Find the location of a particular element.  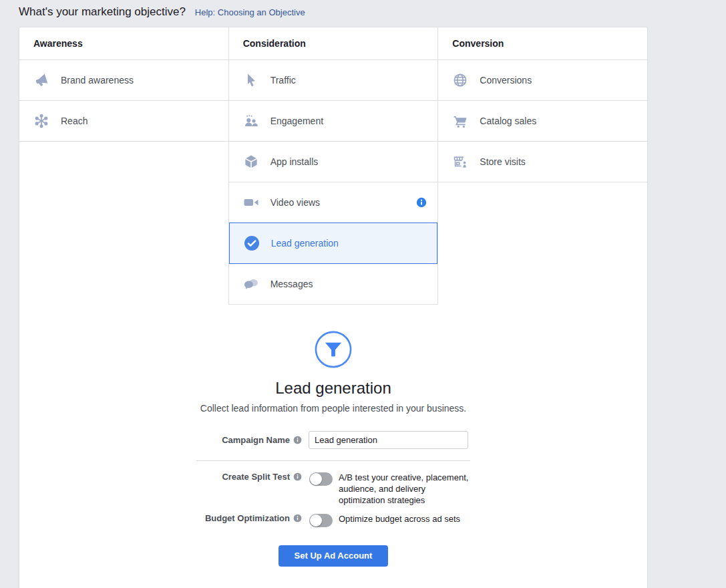

objective-column-consideration: ConsiderationTrafficEngagementApp instal… is located at coordinates (334, 166).